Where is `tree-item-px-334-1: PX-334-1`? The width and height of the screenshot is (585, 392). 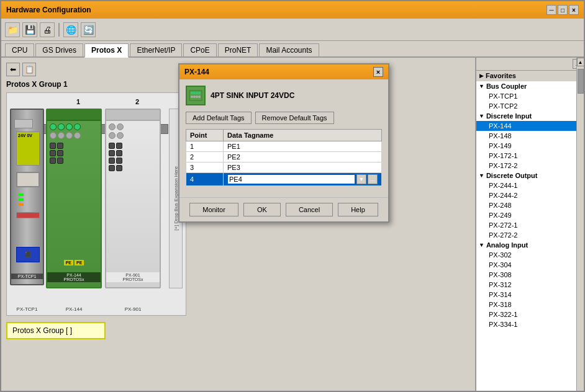 tree-item-px-334-1: PX-334-1 is located at coordinates (530, 324).